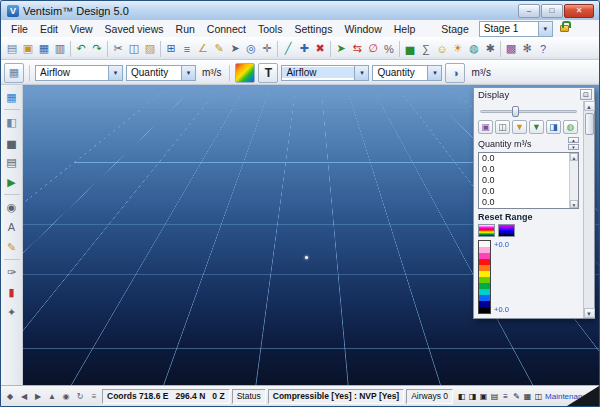 This screenshot has width=600, height=407. I want to click on tab-world-icon: ◍, so click(570, 127).